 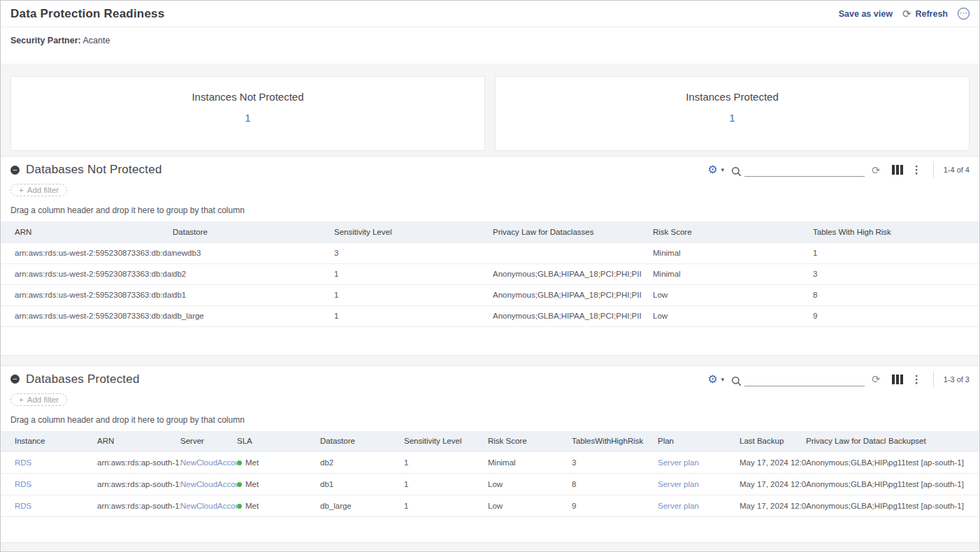 What do you see at coordinates (896, 316) in the screenshot?
I see `tables-high-risk-cell: 9` at bounding box center [896, 316].